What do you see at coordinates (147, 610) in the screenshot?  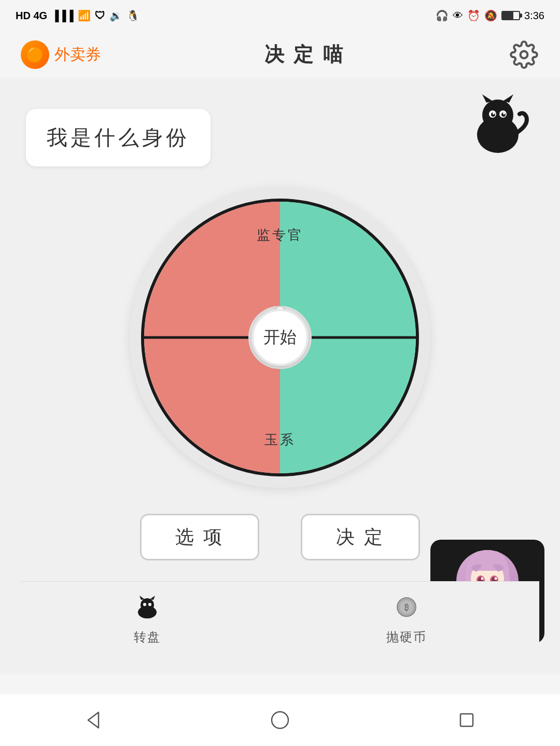 I see `cat-nav-icon` at bounding box center [147, 610].